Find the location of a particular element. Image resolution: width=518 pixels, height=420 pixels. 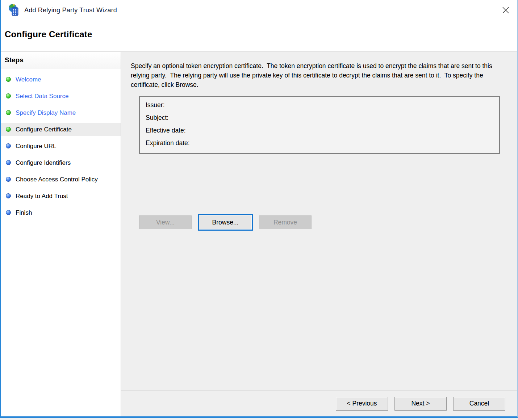

remove-button: Remove is located at coordinates (285, 222).